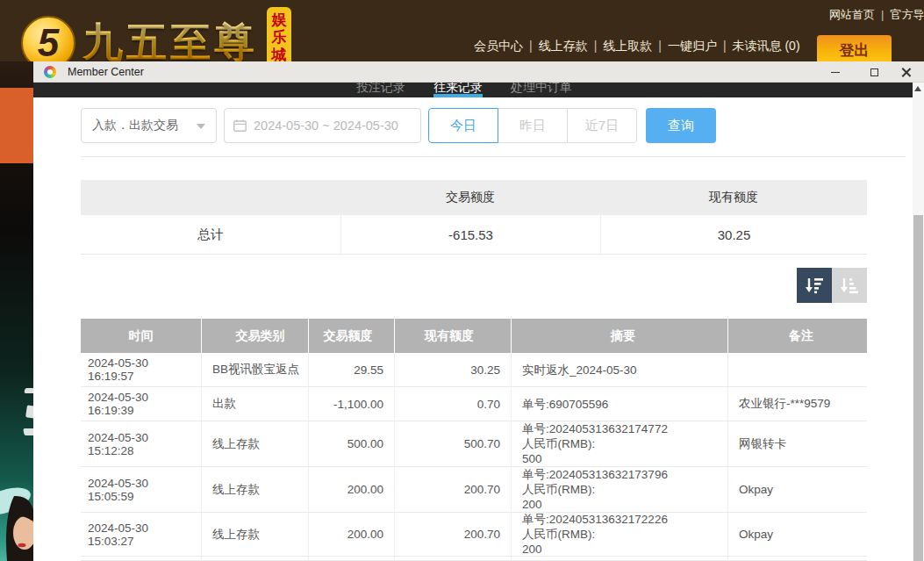 The image size is (924, 561). Describe the element at coordinates (255, 404) in the screenshot. I see `cell-type: 出款` at that location.